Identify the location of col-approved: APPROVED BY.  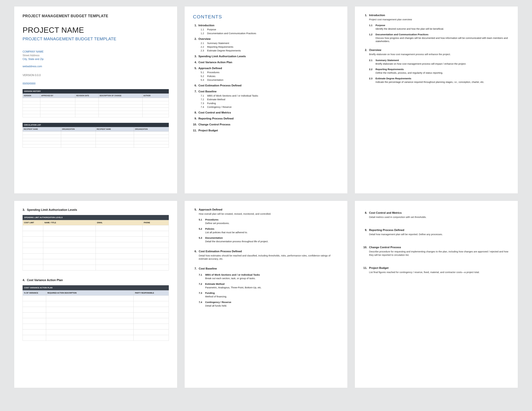
(57, 96).